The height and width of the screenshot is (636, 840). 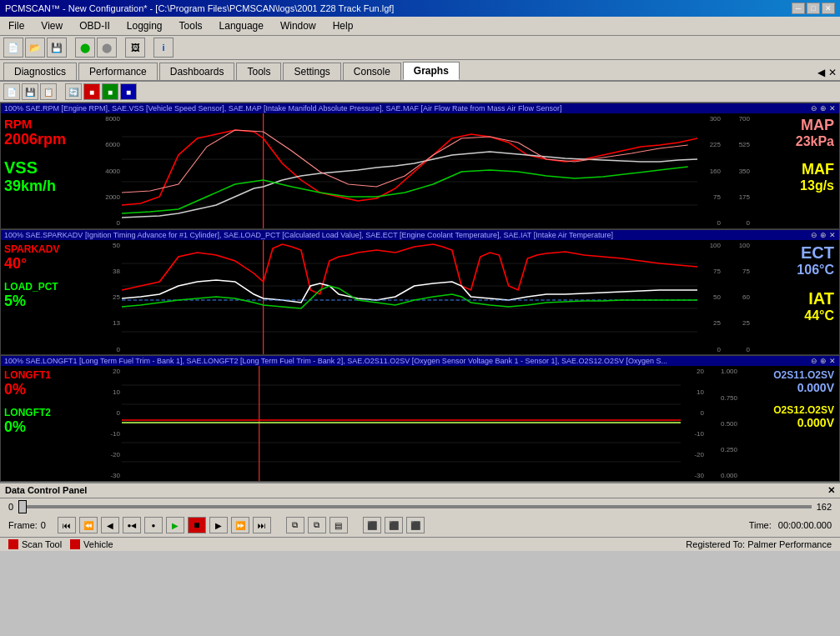 What do you see at coordinates (816, 253) in the screenshot?
I see `ect-label: ECT` at bounding box center [816, 253].